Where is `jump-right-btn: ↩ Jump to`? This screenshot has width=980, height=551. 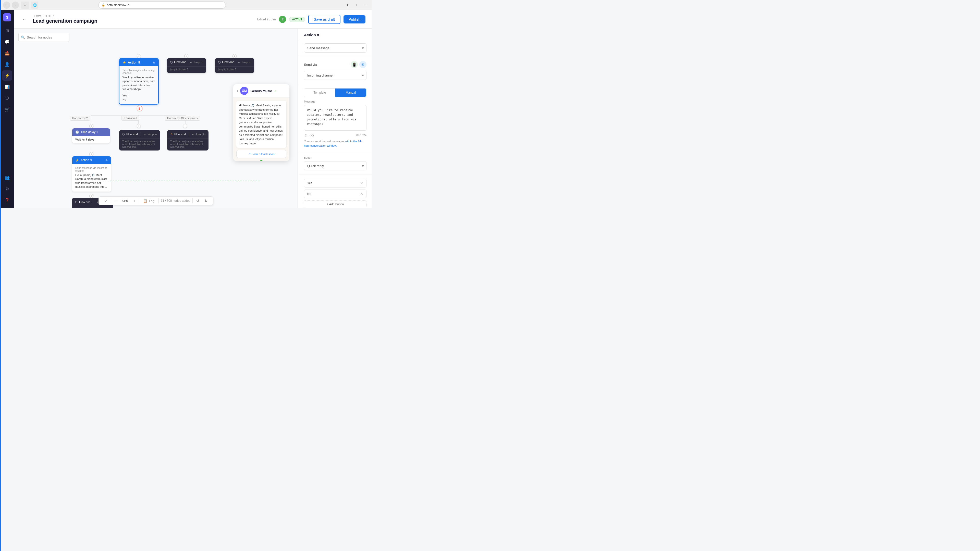 jump-right-btn: ↩ Jump to is located at coordinates (199, 135).